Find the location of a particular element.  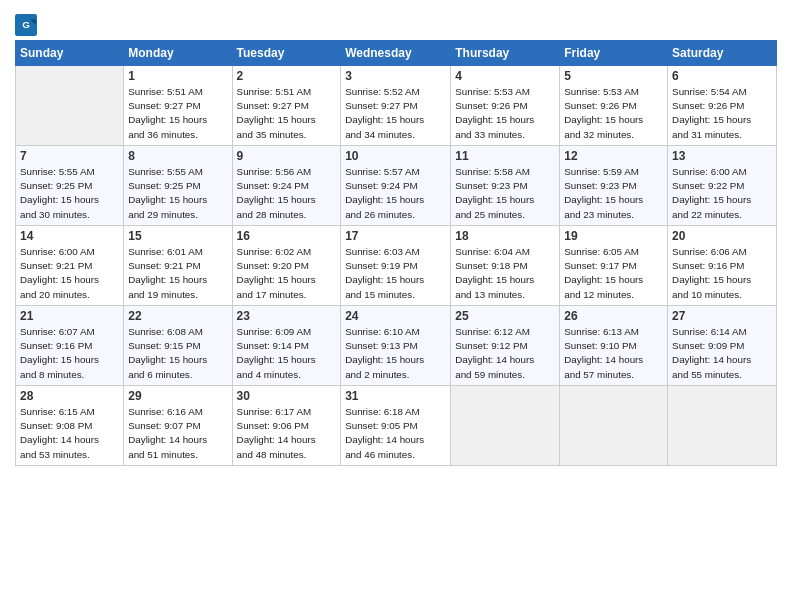

day-number: 29 is located at coordinates (178, 396).